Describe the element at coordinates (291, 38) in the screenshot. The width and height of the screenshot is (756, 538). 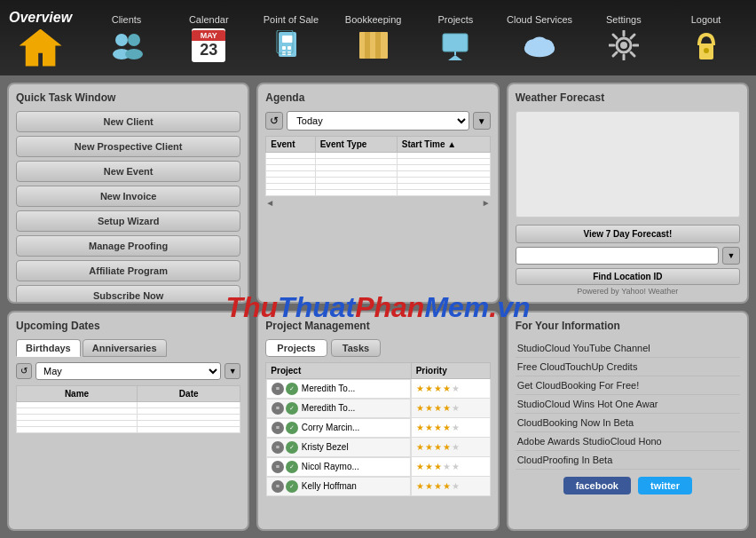
I see `nav-item-pos: Point of Sale` at that location.